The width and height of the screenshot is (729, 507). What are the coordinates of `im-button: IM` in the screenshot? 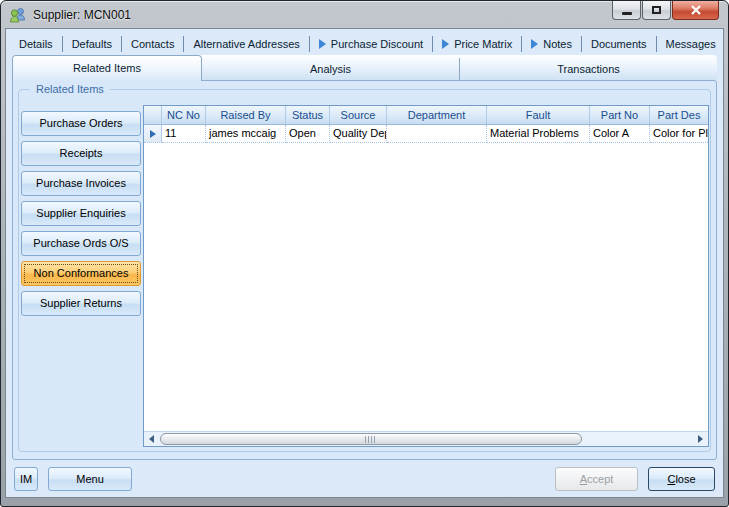 It's located at (26, 479).